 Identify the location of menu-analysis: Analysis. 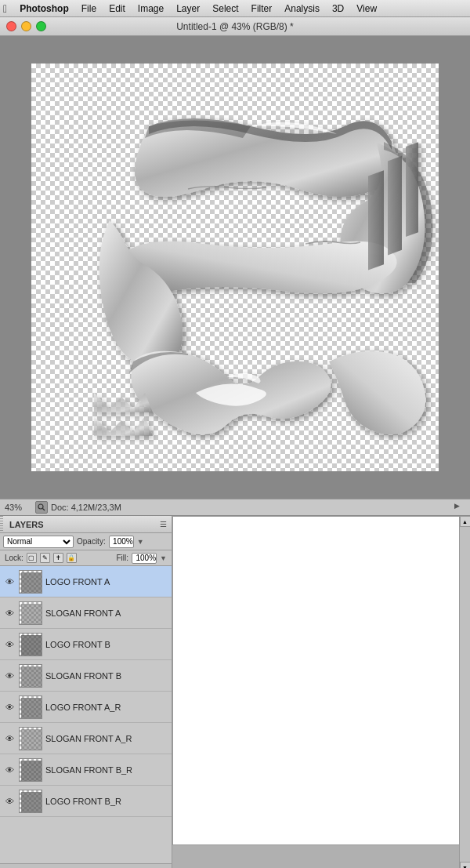
(302, 9).